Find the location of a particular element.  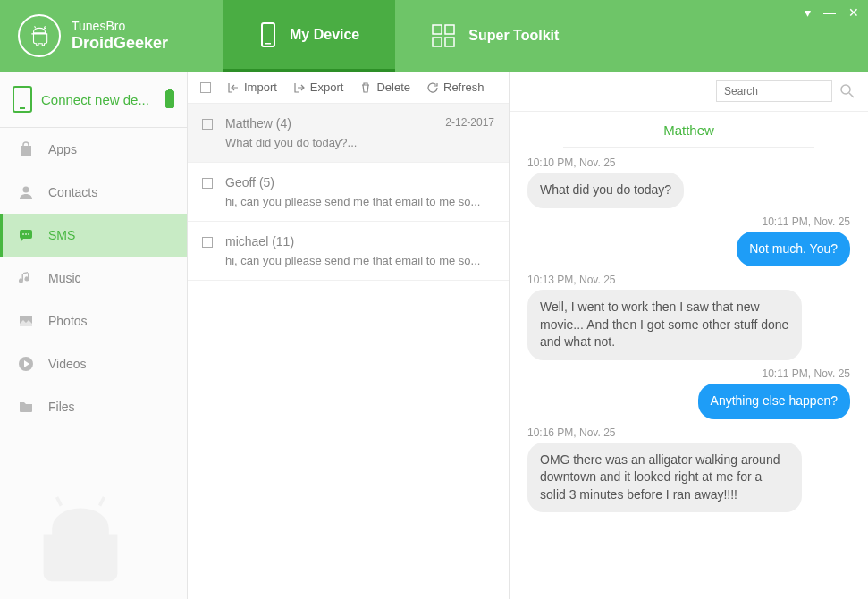

export-icon is located at coordinates (299, 88).